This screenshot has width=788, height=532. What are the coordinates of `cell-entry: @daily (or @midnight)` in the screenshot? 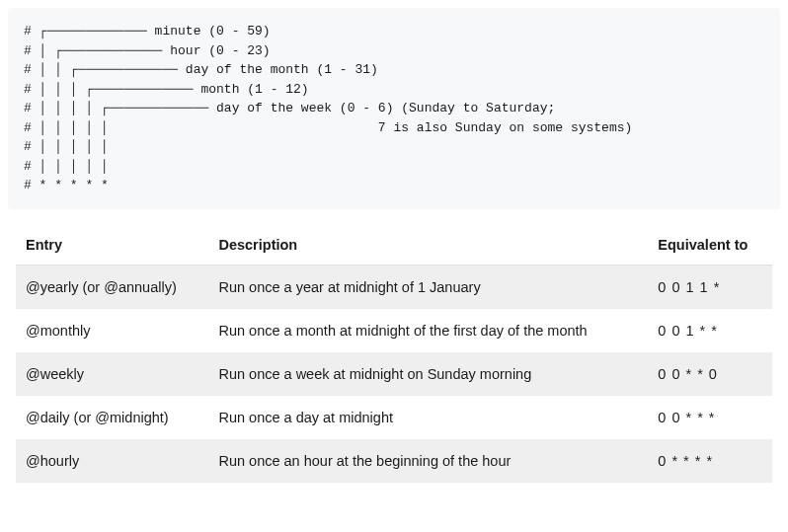 It's located at (113, 418).